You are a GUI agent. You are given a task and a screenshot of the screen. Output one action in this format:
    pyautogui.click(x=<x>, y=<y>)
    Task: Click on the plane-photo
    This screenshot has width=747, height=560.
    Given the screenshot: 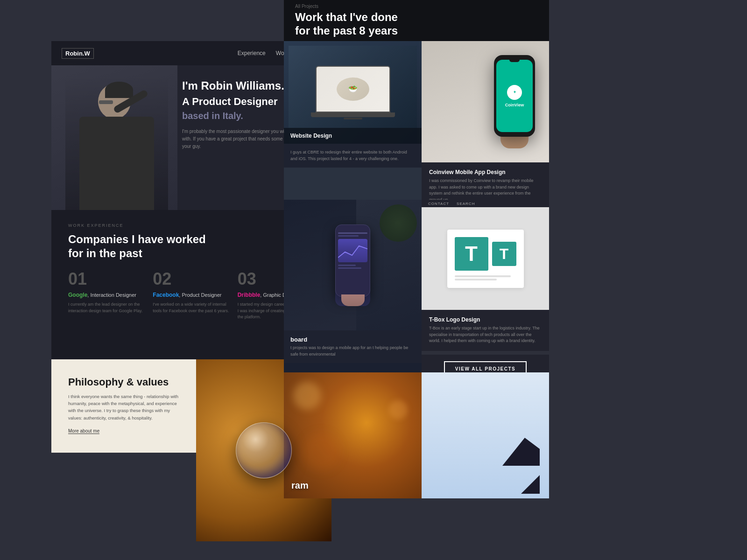 What is the action you would take?
    pyautogui.click(x=486, y=435)
    